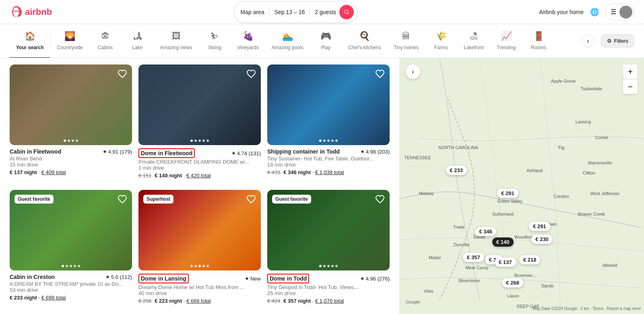  Describe the element at coordinates (200, 266) in the screenshot. I see `image-dots-dome-lansing` at that location.